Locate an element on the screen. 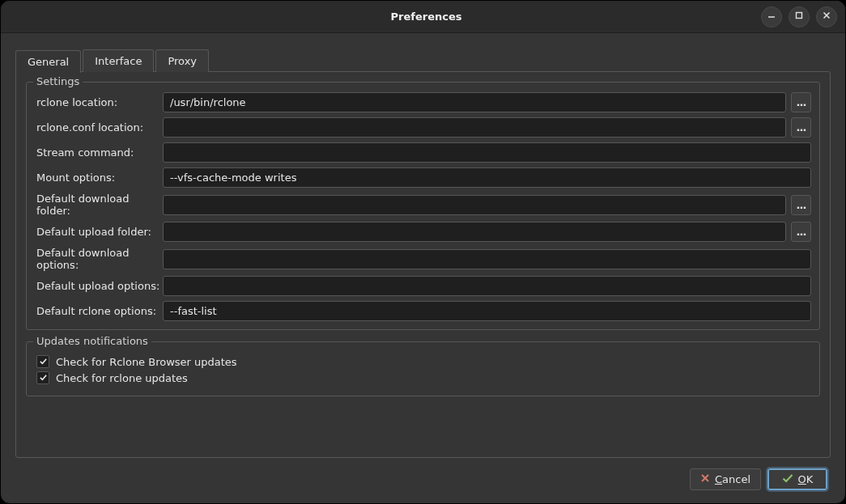  titlebar: Preferences is located at coordinates (423, 17).